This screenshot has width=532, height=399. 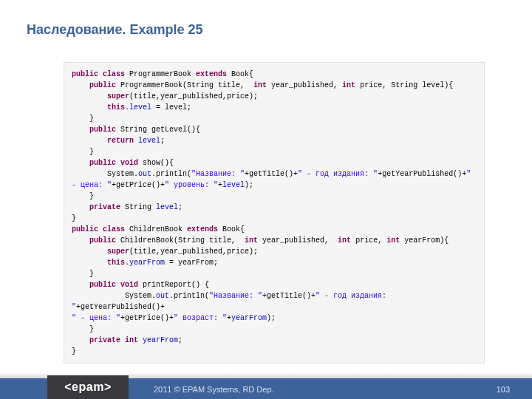 I want to click on code-token: ProgrammerBook, so click(x=160, y=74).